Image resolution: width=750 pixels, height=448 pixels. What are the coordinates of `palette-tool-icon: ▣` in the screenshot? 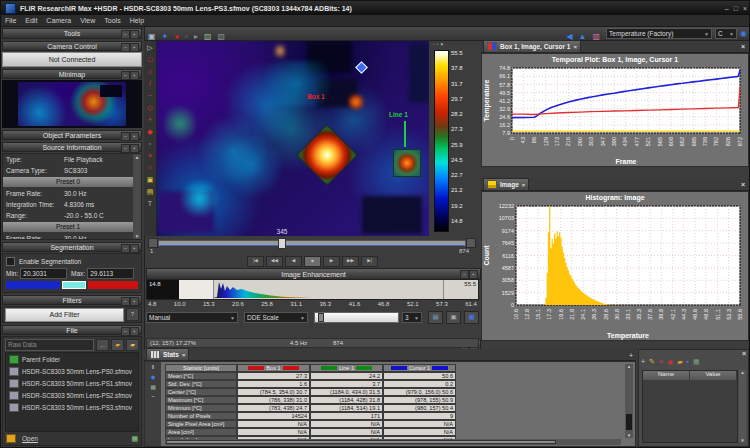 It's located at (150, 180).